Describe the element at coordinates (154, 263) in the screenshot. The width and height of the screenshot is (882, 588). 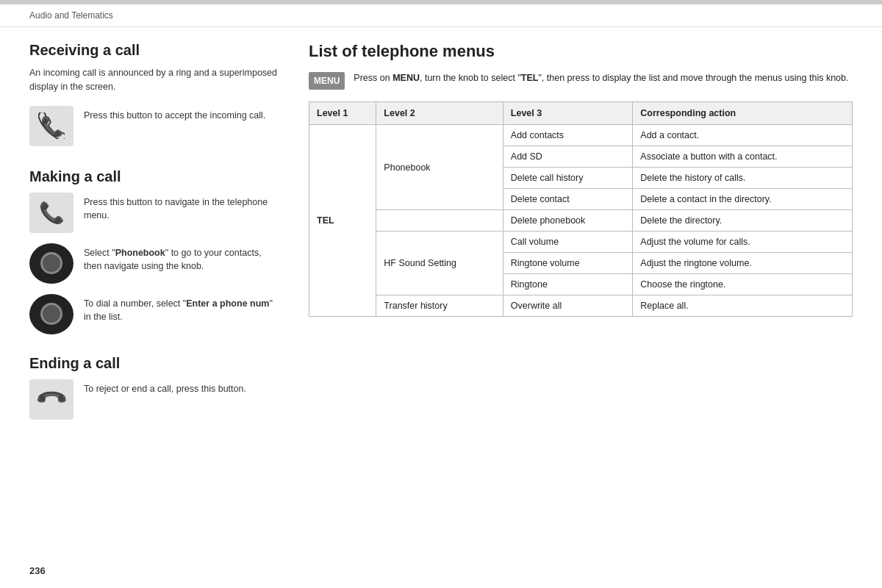
I see `making-icon-row-2: Select "Phonebook" to go to your contact…` at that location.